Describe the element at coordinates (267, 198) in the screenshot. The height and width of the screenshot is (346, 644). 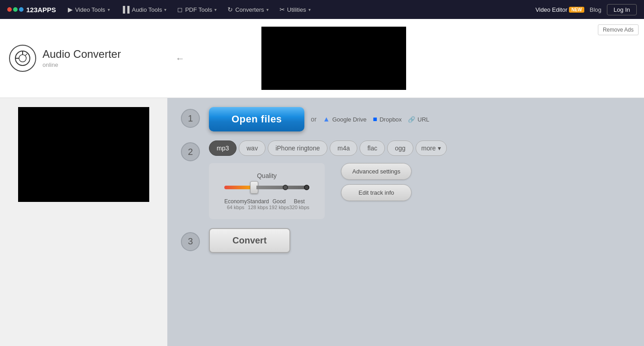
I see `slider-container: Economy 64 kbps Standard 128 kbps` at that location.